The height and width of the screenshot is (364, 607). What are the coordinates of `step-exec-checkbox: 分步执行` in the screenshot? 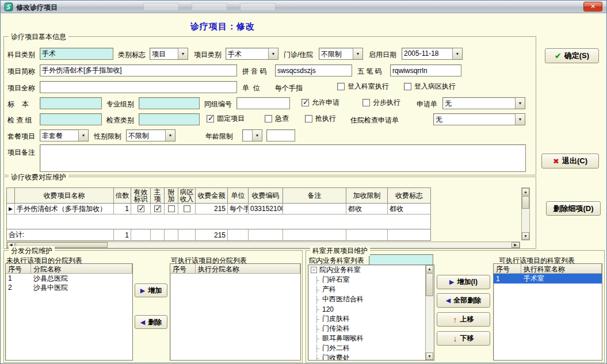 It's located at (381, 102).